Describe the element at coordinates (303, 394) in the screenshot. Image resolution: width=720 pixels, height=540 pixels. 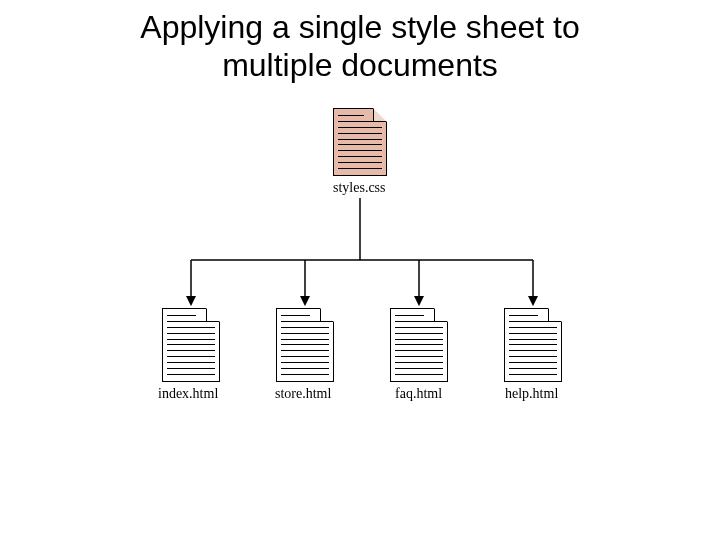
I see `html-file-label: store.html` at that location.